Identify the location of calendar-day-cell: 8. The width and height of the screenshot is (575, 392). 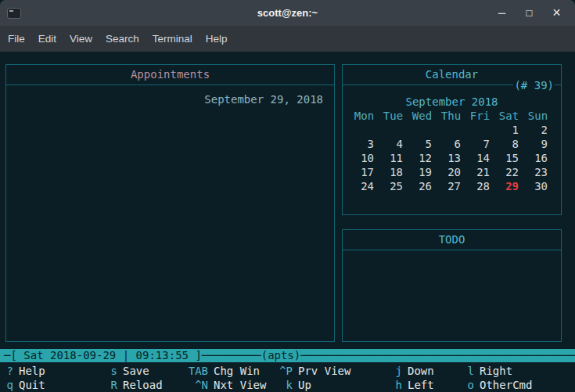
(509, 144).